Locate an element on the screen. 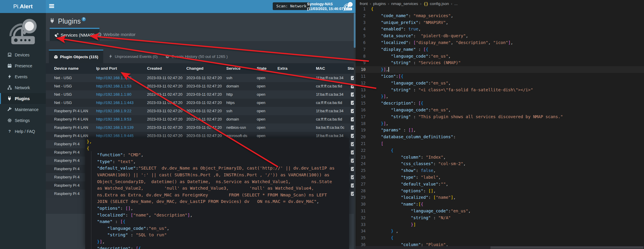 The width and height of the screenshot is (644, 249). ip-port-link: http://192.168.1.1:53 is located at coordinates (121, 86).